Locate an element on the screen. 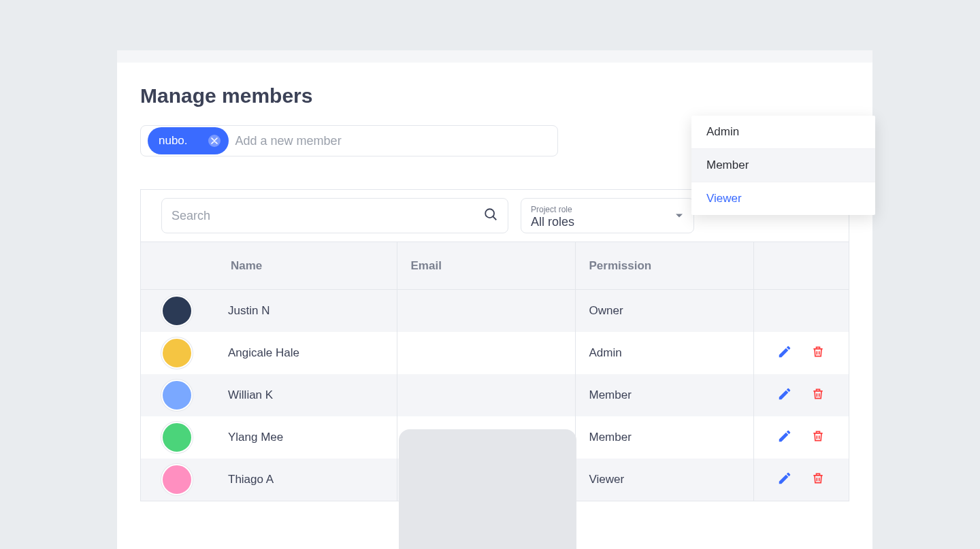  col-header-actions is located at coordinates (801, 266).